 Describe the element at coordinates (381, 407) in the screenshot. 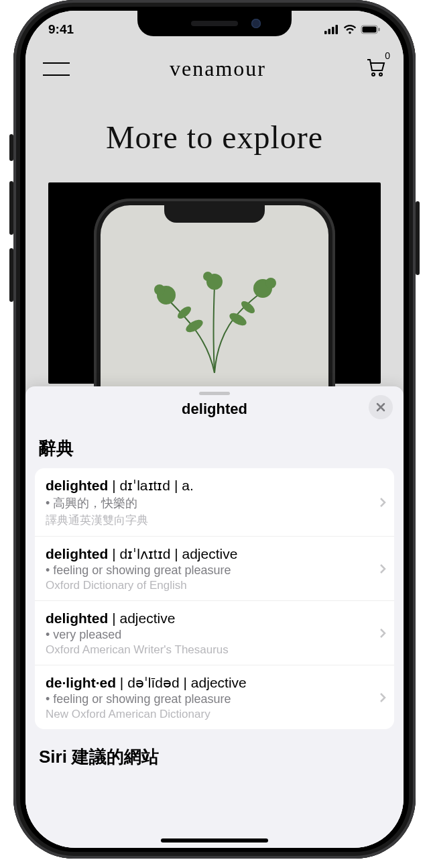

I see `close-icon` at that location.